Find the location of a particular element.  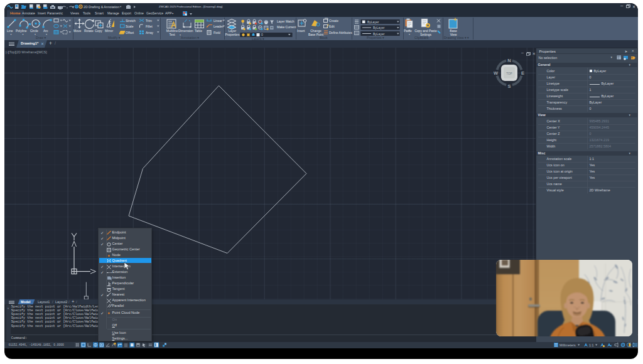

svg-text: 1:1 is located at coordinates (592, 345).